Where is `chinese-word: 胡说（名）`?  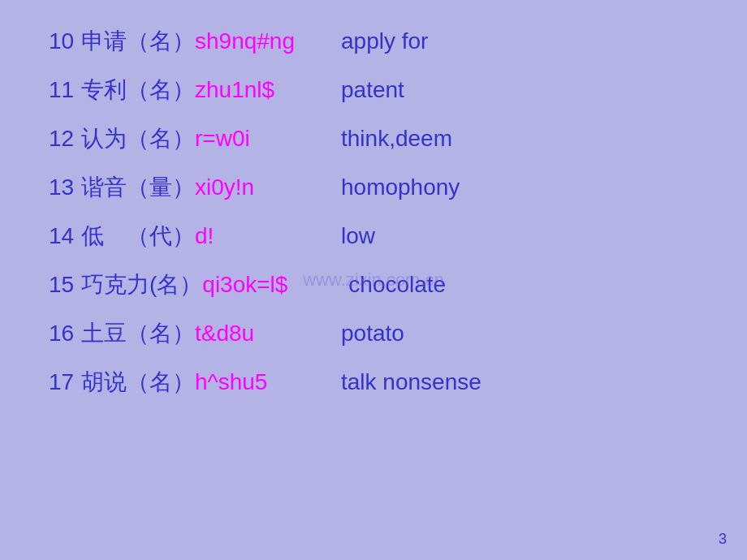 chinese-word: 胡说（名） is located at coordinates (138, 382).